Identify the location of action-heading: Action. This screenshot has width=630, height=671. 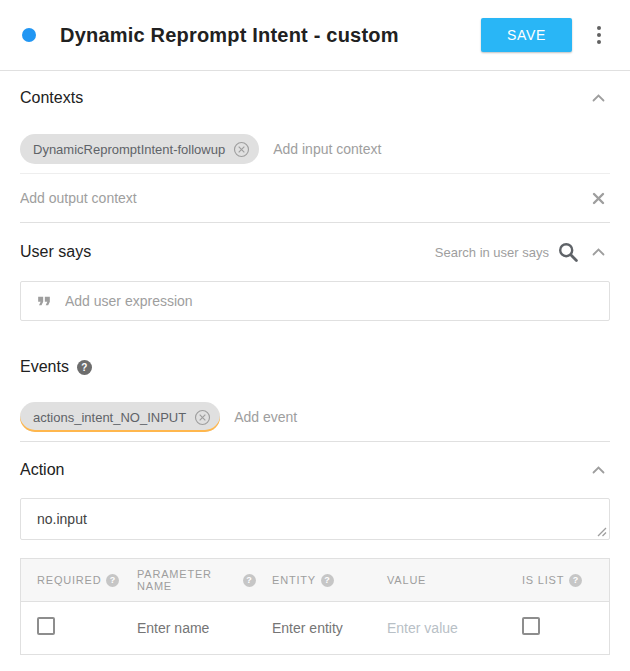
(42, 470).